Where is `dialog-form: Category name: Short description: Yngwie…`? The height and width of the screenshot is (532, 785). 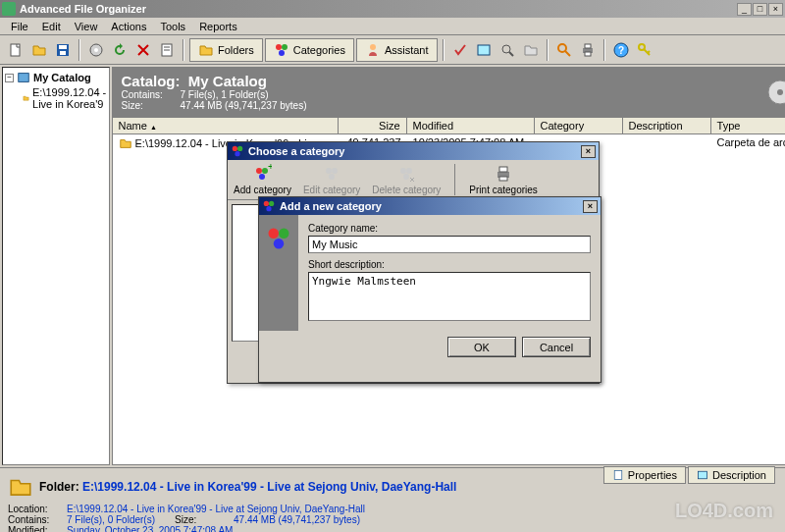
dialog-form: Category name: Short description: Yngwie… is located at coordinates (449, 273).